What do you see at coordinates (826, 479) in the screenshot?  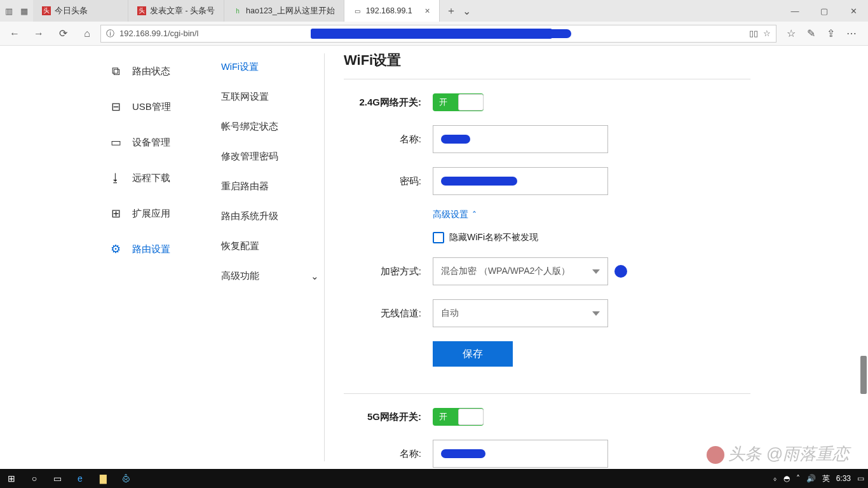 I see `ime-indicator: 英` at bounding box center [826, 479].